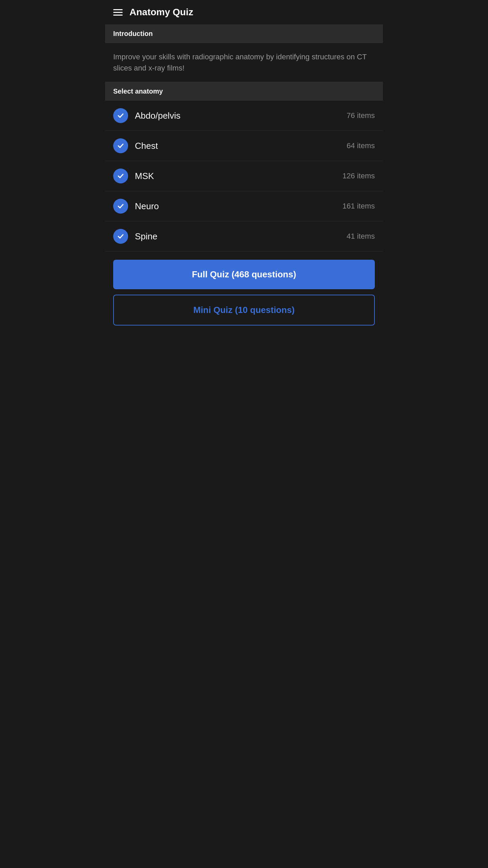 Image resolution: width=488 pixels, height=868 pixels. Describe the element at coordinates (146, 237) in the screenshot. I see `anatomy-name-spine: Spine` at that location.